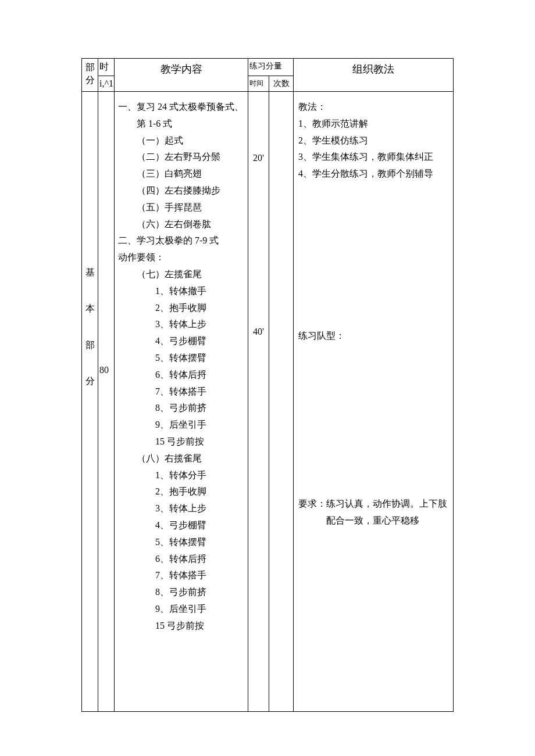 This screenshot has height=756, width=535. What do you see at coordinates (181, 241) in the screenshot?
I see `sec2-title: 二、学习太极拳的 7-9 式` at bounding box center [181, 241].